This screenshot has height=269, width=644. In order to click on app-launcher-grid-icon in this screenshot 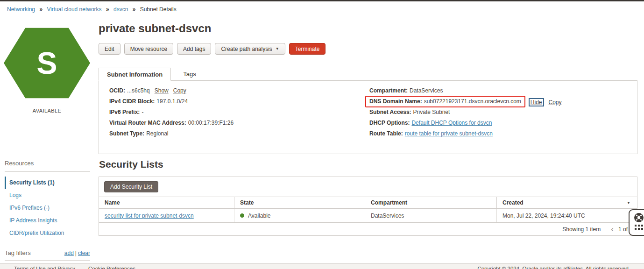, I will do `click(639, 227)`.